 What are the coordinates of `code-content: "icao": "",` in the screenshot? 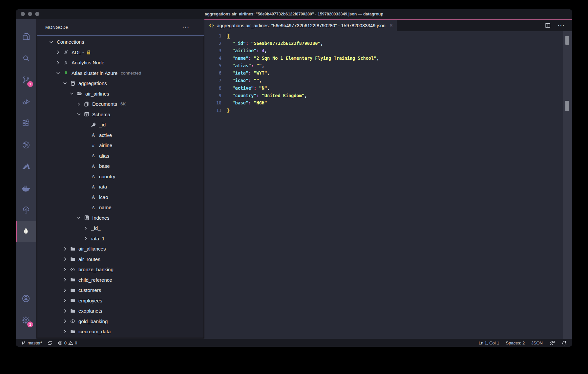 It's located at (242, 81).